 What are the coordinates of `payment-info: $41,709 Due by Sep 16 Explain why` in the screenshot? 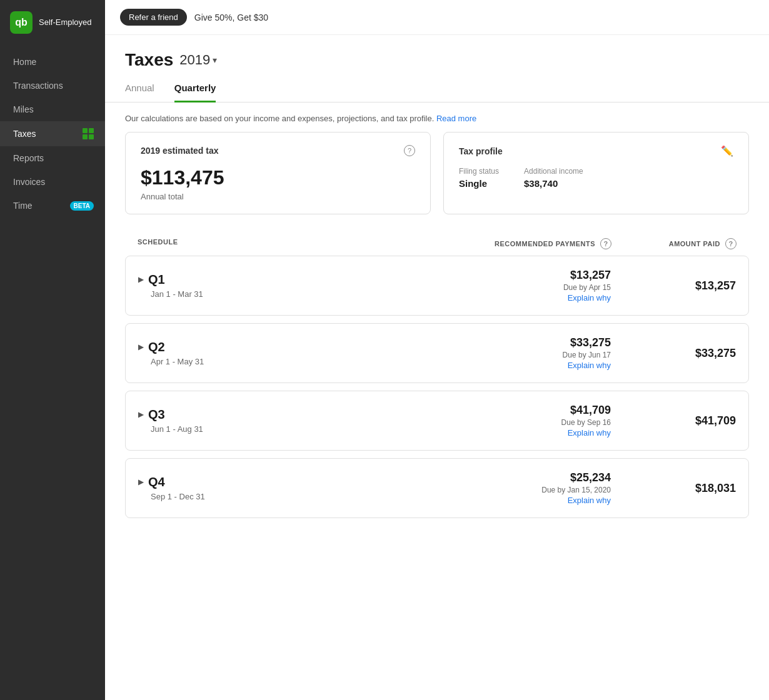 It's located at (523, 421).